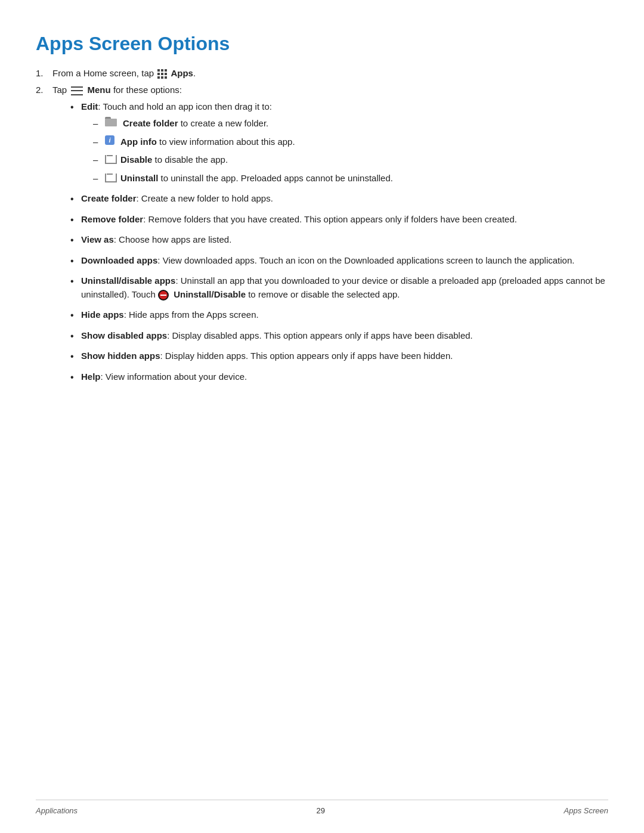  Describe the element at coordinates (586, 811) in the screenshot. I see `footer-right: Apps Screen` at that location.